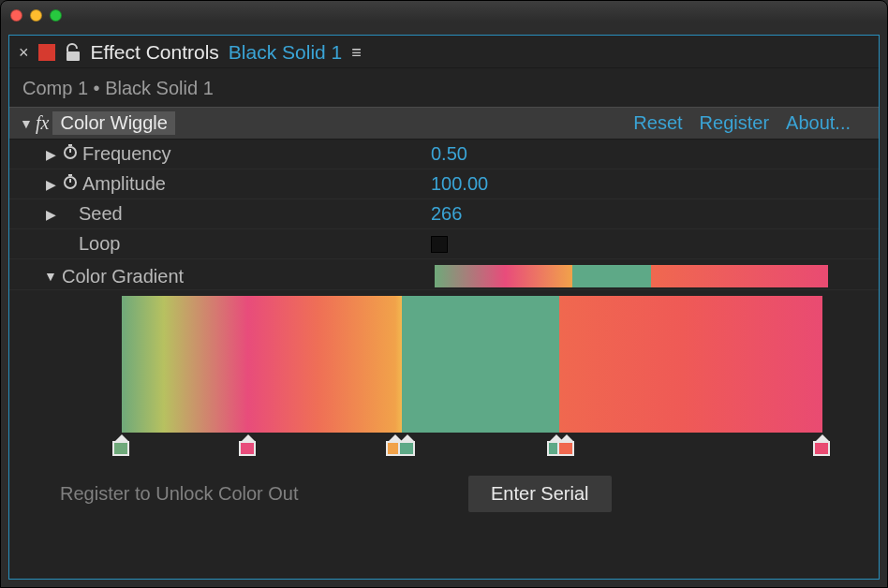  I want to click on gradient-preview, so click(631, 276).